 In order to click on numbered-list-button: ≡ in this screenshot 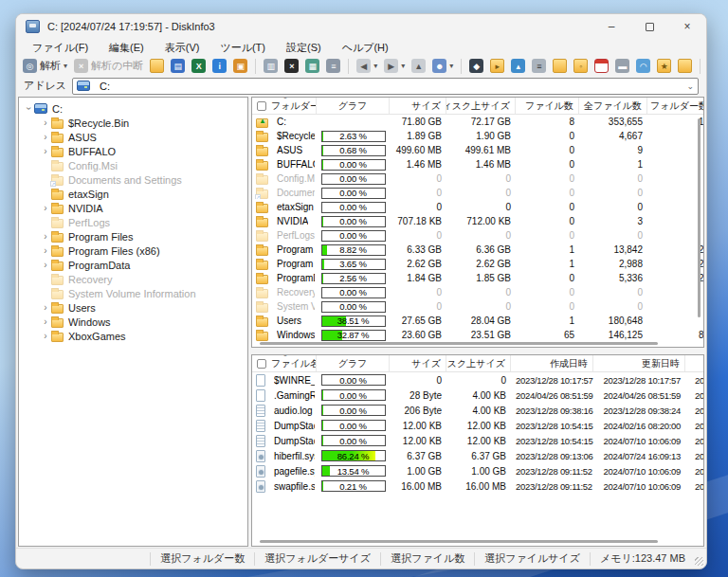, I will do `click(538, 66)`.